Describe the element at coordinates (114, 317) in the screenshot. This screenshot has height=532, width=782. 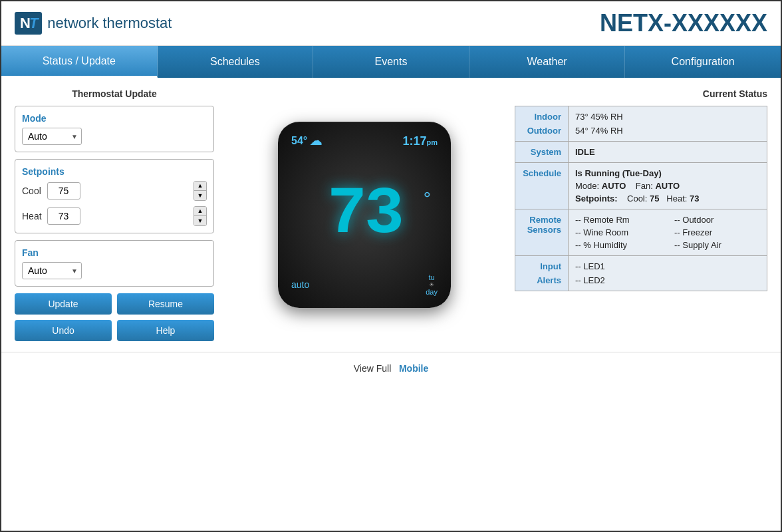
I see `action-buttons: Update Resume Undo Help` at that location.